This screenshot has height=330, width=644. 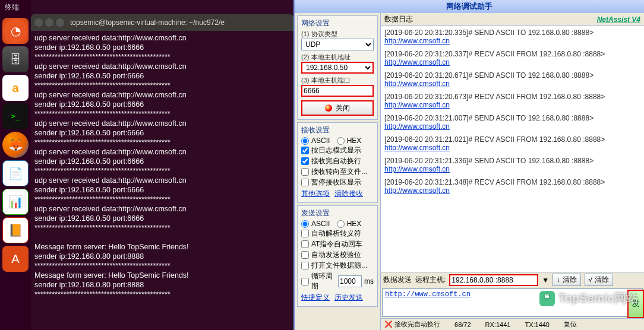 What do you see at coordinates (305, 151) in the screenshot?
I see `logmode-check` at bounding box center [305, 151].